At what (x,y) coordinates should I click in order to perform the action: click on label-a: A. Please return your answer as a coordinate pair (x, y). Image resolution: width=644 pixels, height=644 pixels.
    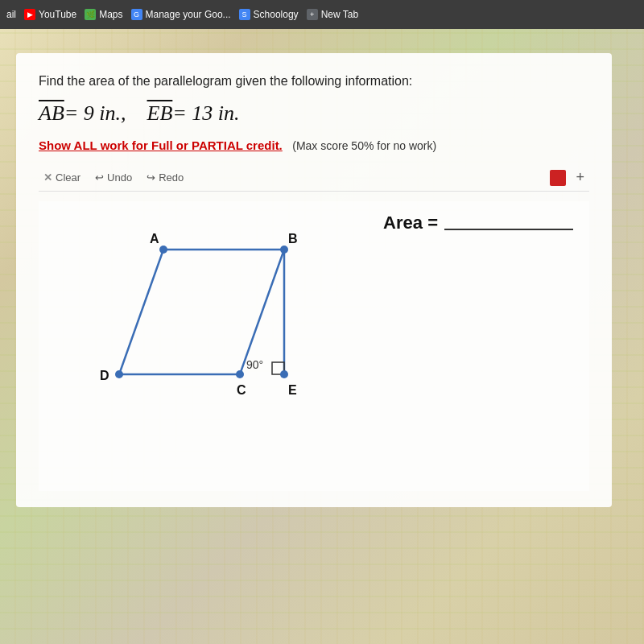
    Looking at the image, I should click on (155, 238).